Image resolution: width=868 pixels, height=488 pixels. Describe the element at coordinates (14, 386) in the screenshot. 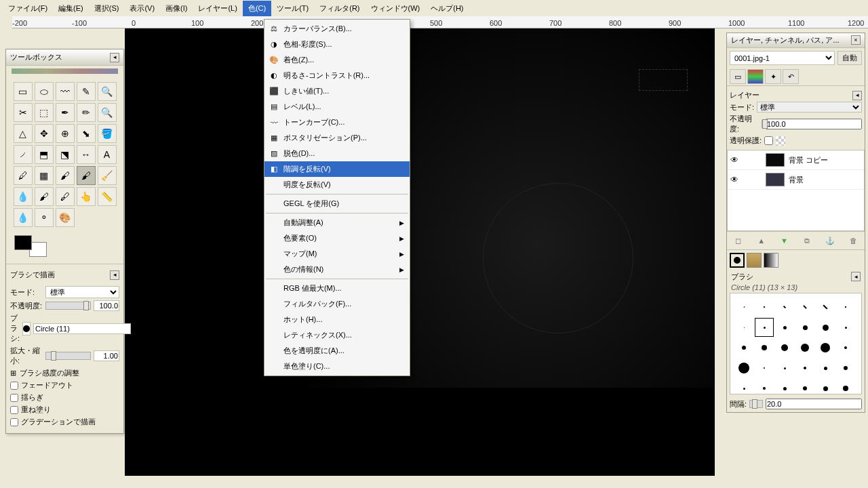

I see `fadeout-check` at that location.